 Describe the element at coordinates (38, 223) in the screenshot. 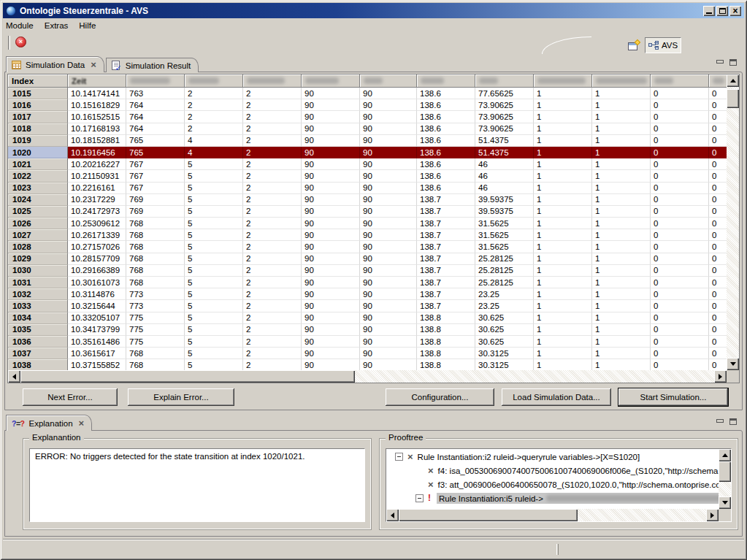

I see `row-index-cell: 1026` at that location.